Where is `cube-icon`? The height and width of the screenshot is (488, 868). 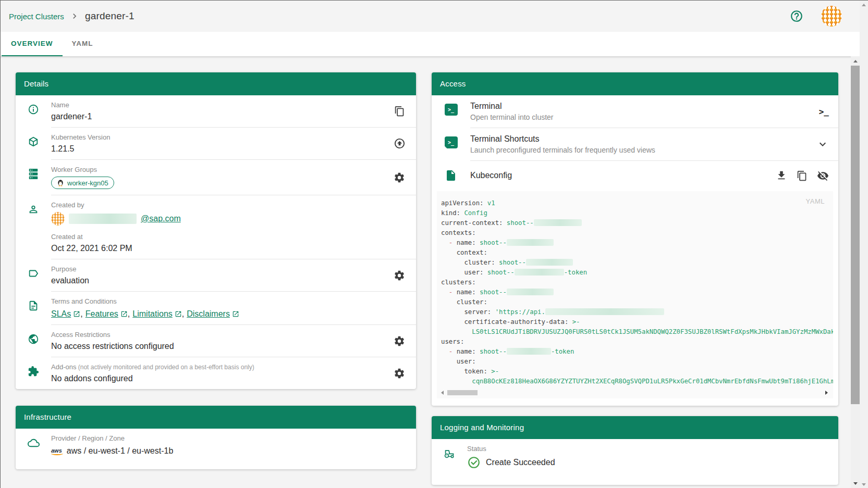 cube-icon is located at coordinates (33, 144).